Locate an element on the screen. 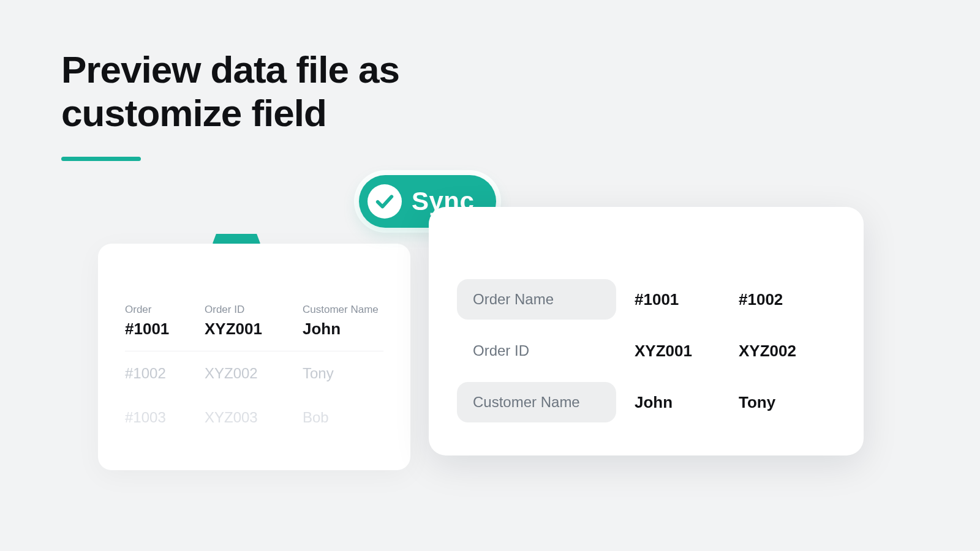  source-order-1: #1002 is located at coordinates (165, 373).